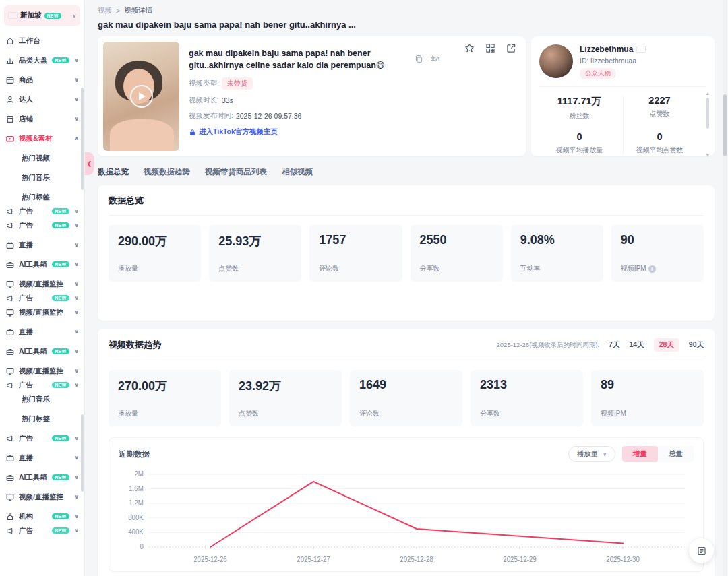 The height and width of the screenshot is (576, 728). What do you see at coordinates (297, 59) in the screenshot?
I see `video-title: gak mau dipakein baju sama papa! nah ben…` at bounding box center [297, 59].